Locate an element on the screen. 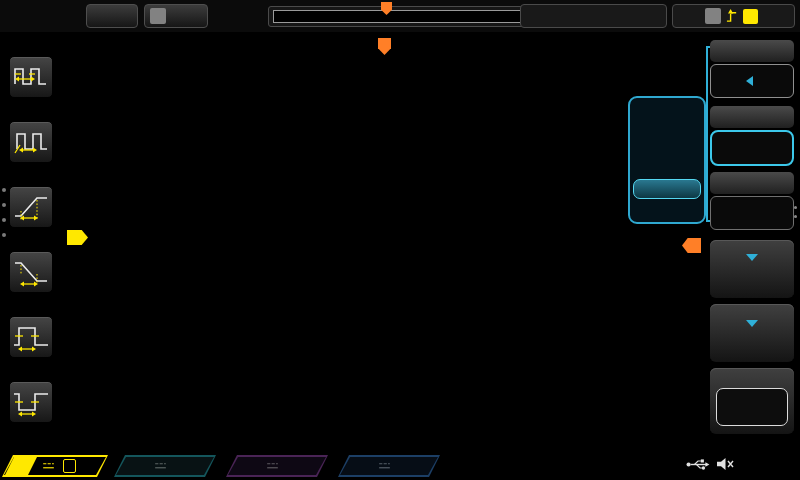  waveform-preview-window is located at coordinates (397, 16).